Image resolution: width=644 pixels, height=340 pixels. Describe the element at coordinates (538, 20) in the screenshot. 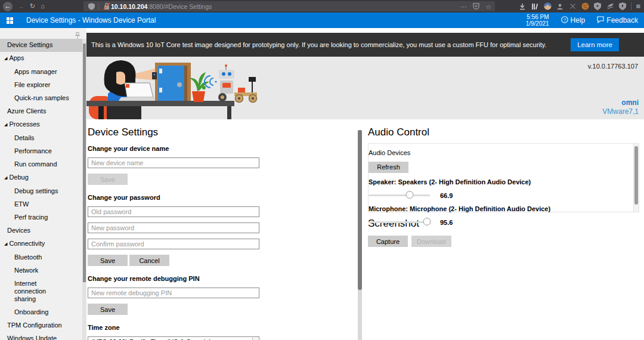

I see `clock-display: 5:56 PM 1/9/2021` at that location.